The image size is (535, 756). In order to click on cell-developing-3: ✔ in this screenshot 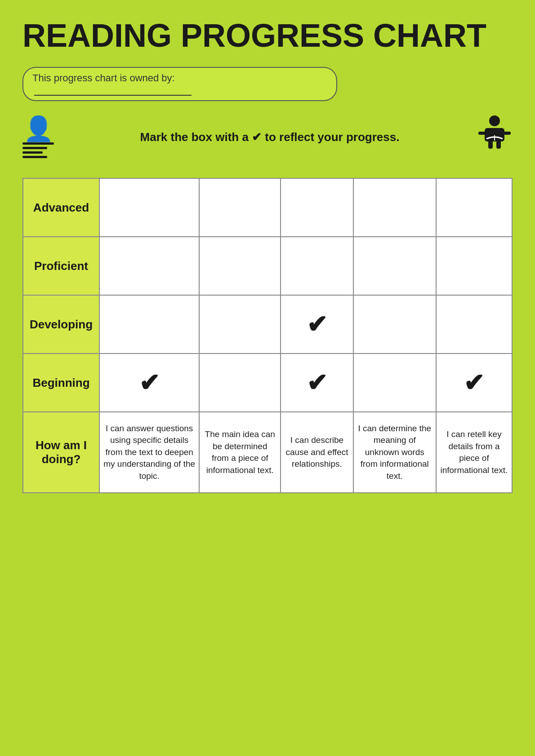, I will do `click(317, 324)`.